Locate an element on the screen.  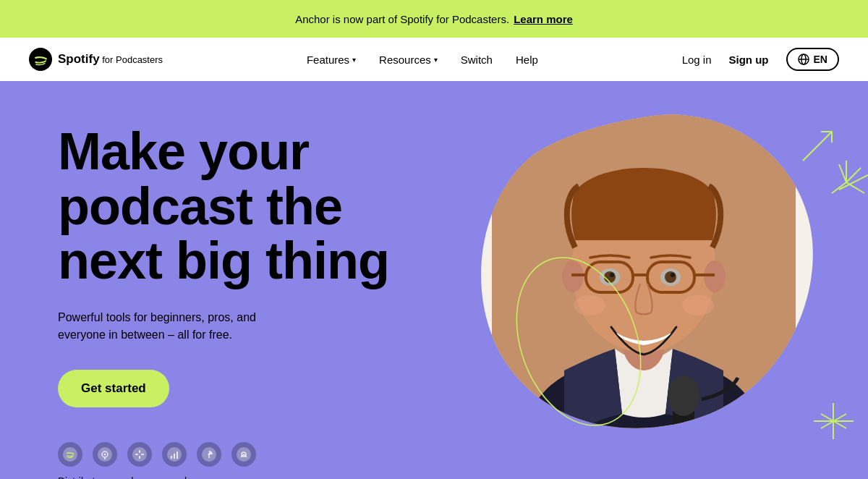
chartable-icon is located at coordinates (174, 454).